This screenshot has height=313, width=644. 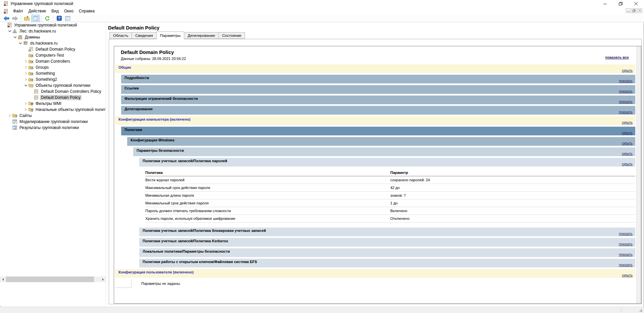 What do you see at coordinates (121, 36) in the screenshot?
I see `tab-0: Область` at bounding box center [121, 36].